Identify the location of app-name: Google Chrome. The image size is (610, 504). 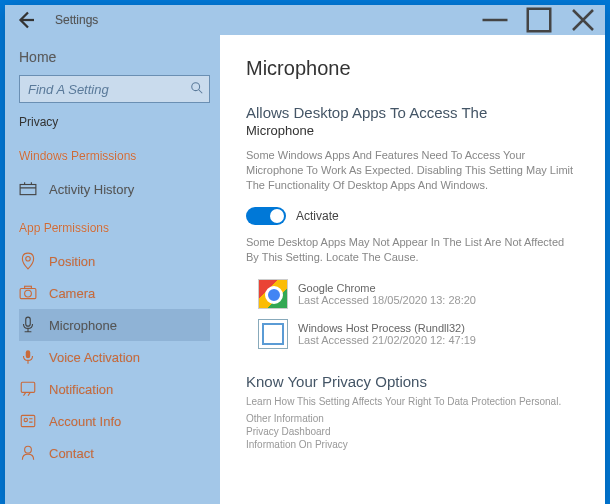
(387, 288).